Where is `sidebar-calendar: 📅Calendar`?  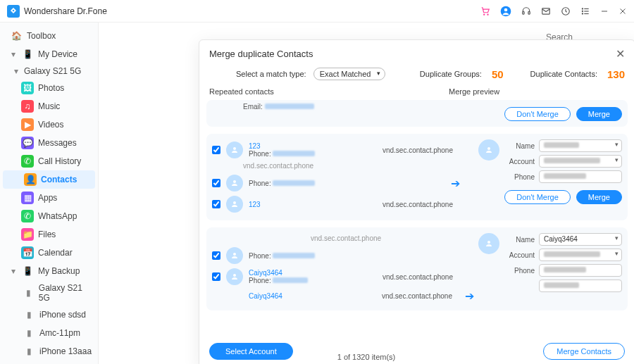 sidebar-calendar: 📅Calendar is located at coordinates (49, 253).